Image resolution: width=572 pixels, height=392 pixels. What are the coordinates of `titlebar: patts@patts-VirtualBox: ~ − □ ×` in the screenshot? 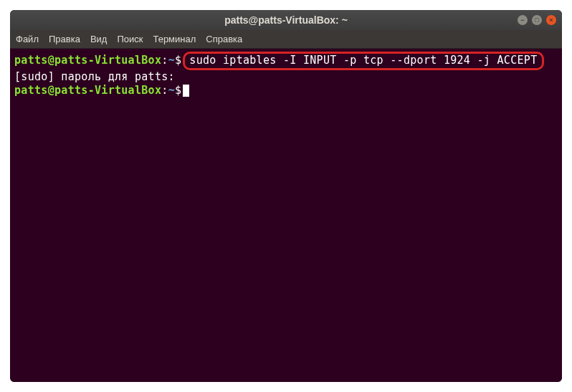 It's located at (286, 20).